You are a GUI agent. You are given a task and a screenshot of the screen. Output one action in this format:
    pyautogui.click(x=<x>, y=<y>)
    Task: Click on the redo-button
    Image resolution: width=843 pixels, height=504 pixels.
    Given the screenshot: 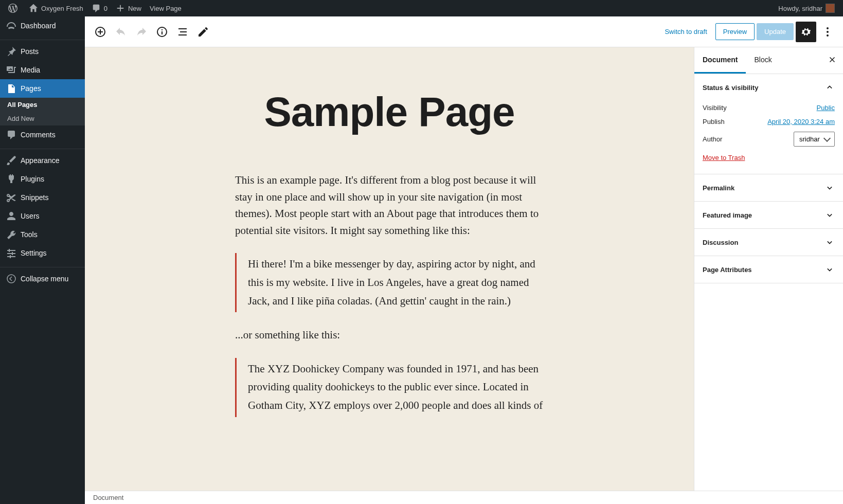 What is the action you would take?
    pyautogui.click(x=141, y=32)
    